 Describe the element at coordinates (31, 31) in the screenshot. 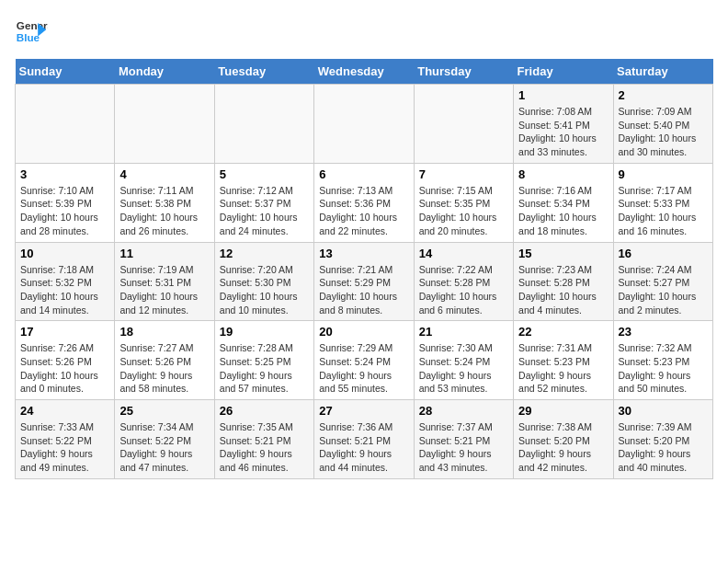

I see `logo: General Blue` at that location.